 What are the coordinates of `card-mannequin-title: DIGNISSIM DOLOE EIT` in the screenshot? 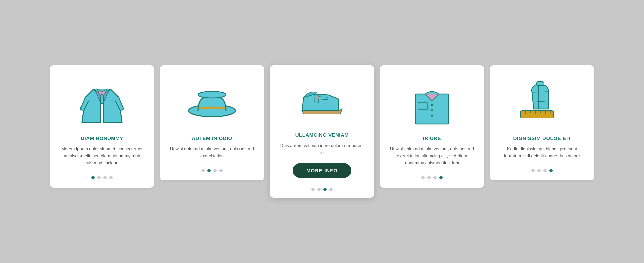 It's located at (542, 138).